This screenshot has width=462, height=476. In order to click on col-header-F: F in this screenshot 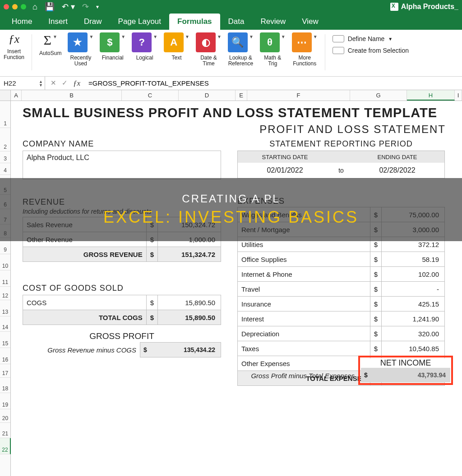, I will do `click(299, 96)`.